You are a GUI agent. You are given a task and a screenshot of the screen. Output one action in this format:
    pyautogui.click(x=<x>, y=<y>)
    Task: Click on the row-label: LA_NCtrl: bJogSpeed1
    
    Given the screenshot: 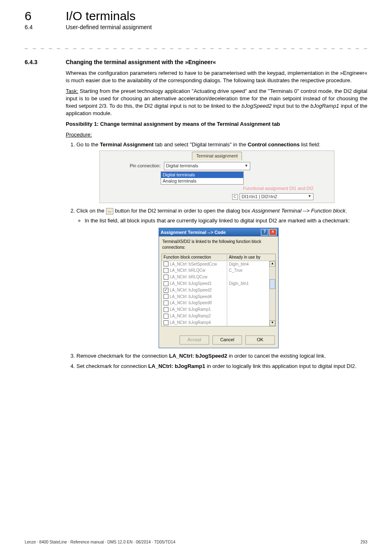 What is the action you would take?
    pyautogui.click(x=191, y=284)
    